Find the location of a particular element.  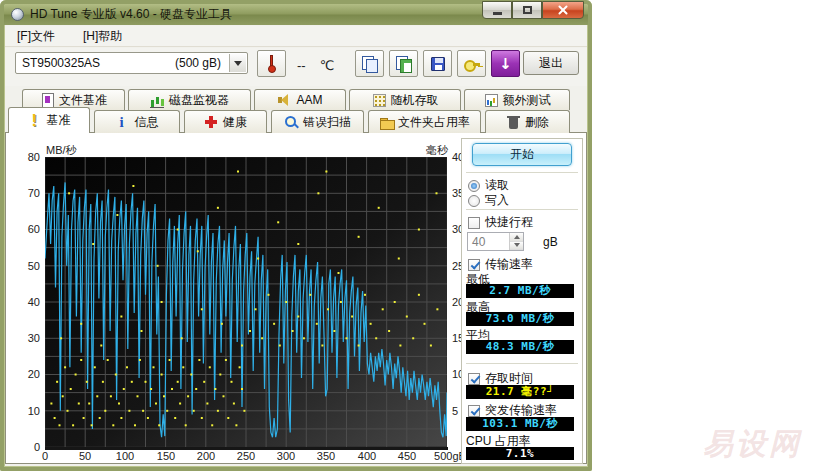

thermometer-icon is located at coordinates (272, 64).